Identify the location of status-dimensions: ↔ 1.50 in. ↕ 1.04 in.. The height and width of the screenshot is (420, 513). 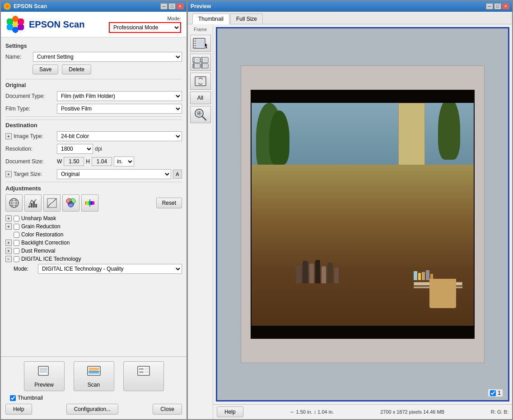
(312, 412).